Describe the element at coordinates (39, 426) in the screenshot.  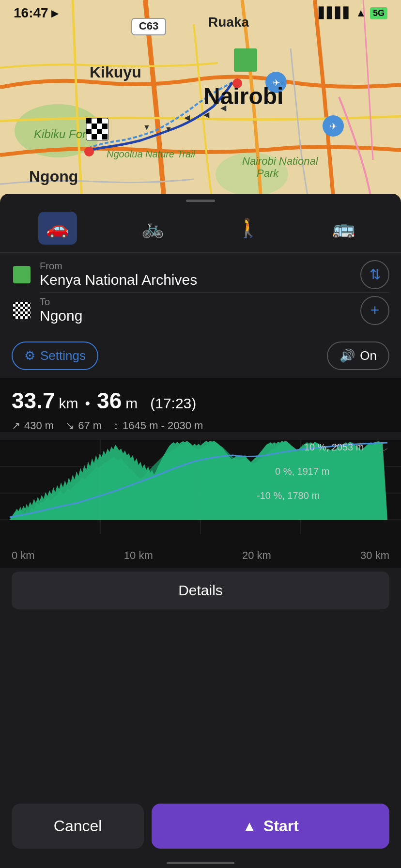
I see `ascent-value: 430 m` at that location.